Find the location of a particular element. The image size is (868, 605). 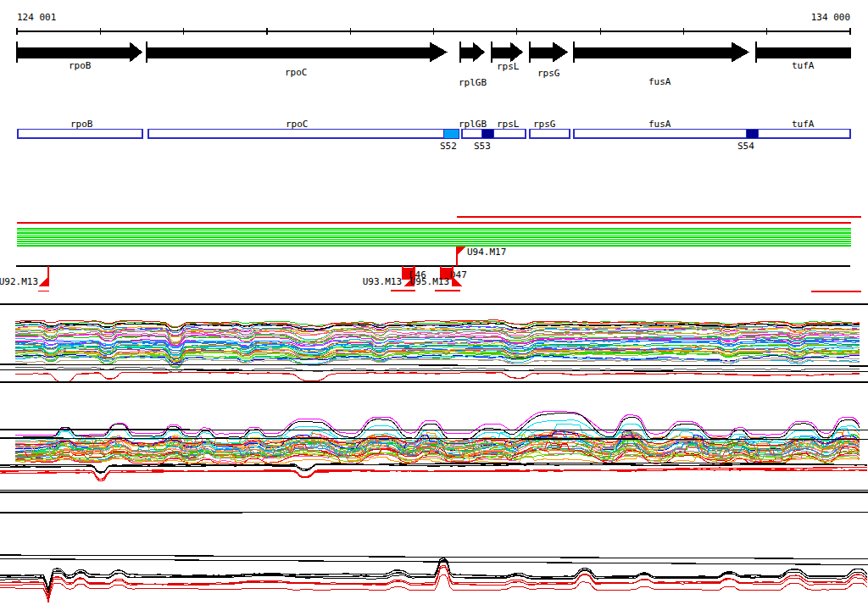

marker-flag-row: D46D47U92.M13U93.M13U95.M13U94.M17 is located at coordinates (431, 269).